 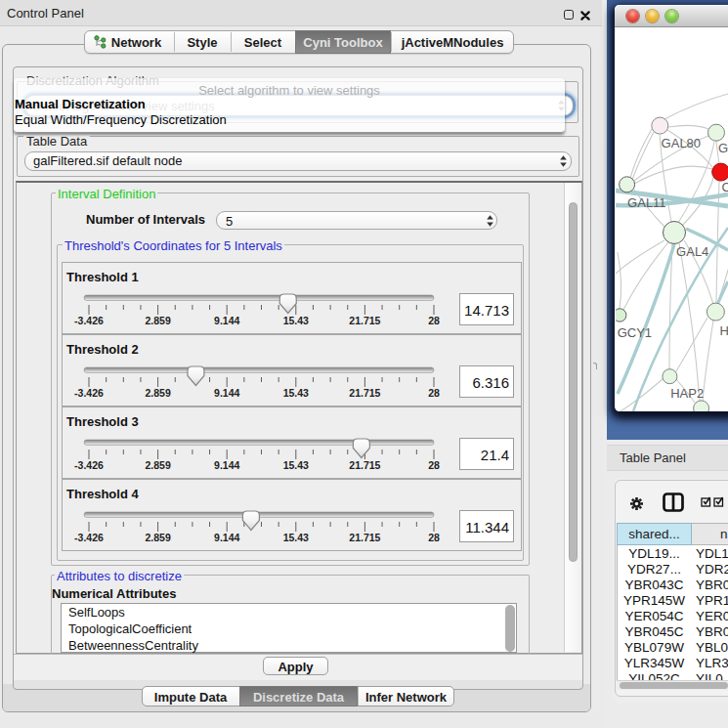 I want to click on svg-text: HAP2, so click(x=687, y=393).